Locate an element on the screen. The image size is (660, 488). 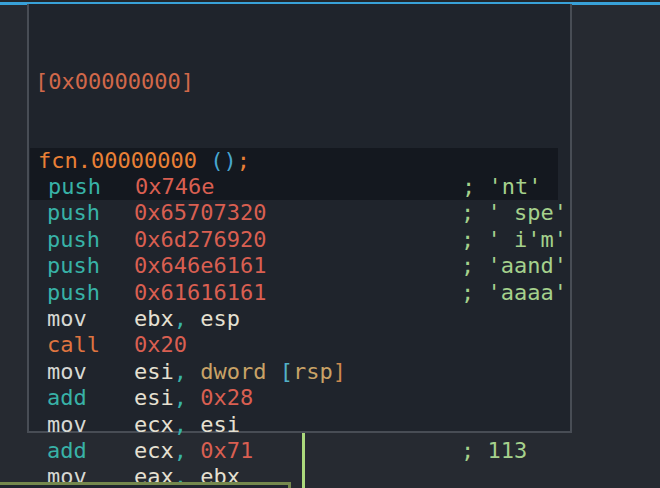
operands: 0x746e is located at coordinates (298, 187).